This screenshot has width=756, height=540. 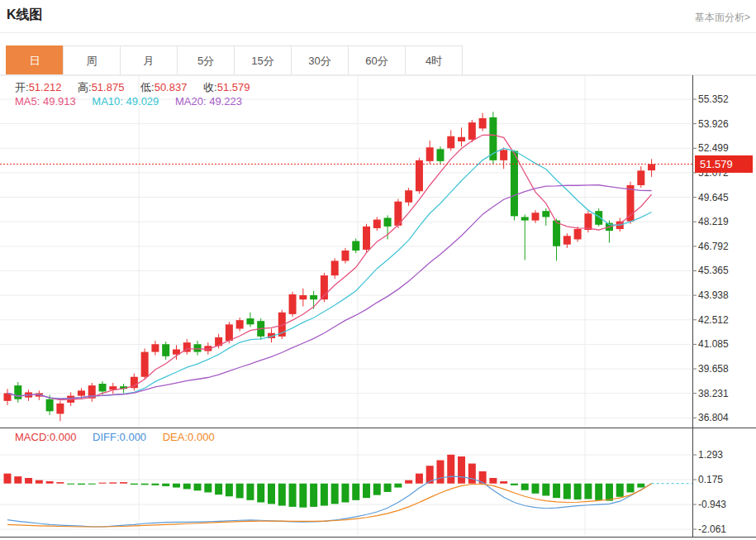 What do you see at coordinates (722, 18) in the screenshot?
I see `fundamental-analysis-link: 基本面分析>` at bounding box center [722, 18].